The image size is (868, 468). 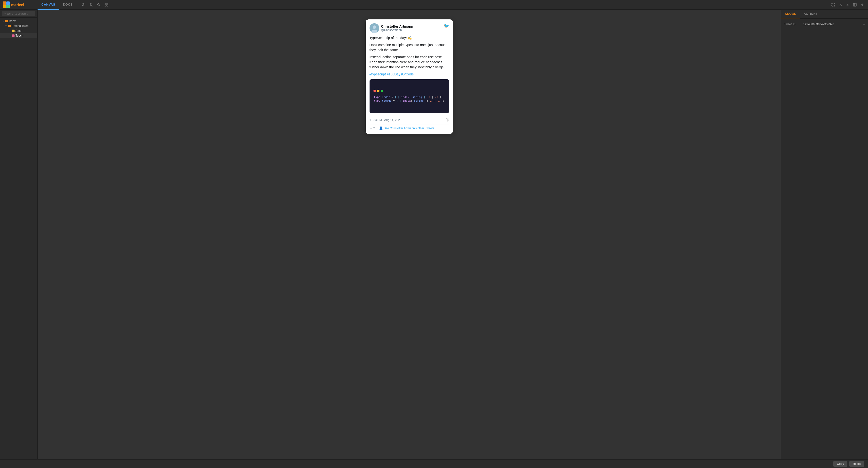 What do you see at coordinates (378, 100) in the screenshot?
I see `code-keyword-2: type` at bounding box center [378, 100].